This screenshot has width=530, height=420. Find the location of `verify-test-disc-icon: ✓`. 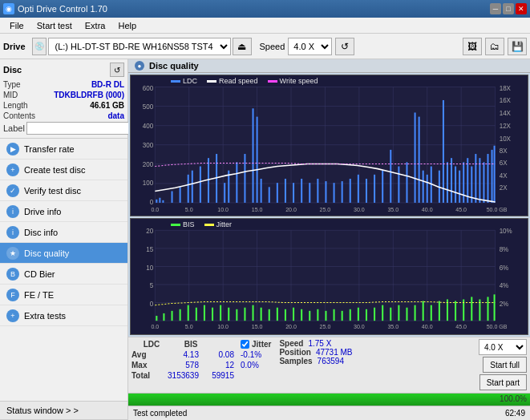

verify-test-disc-icon: ✓ is located at coordinates (13, 191).